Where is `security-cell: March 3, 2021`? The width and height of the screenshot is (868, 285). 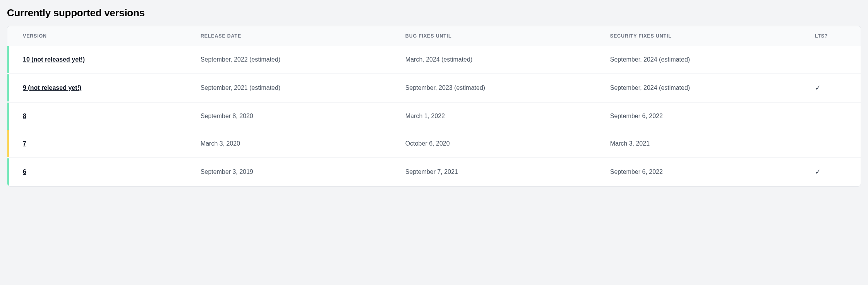 security-cell: March 3, 2021 is located at coordinates (707, 144).